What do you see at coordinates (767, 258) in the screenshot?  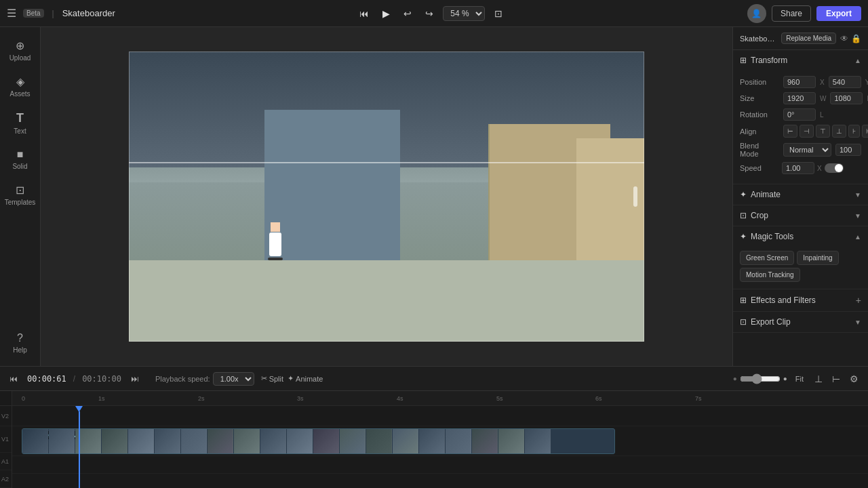 I see `green-screen-button: Green Screen` at bounding box center [767, 258].